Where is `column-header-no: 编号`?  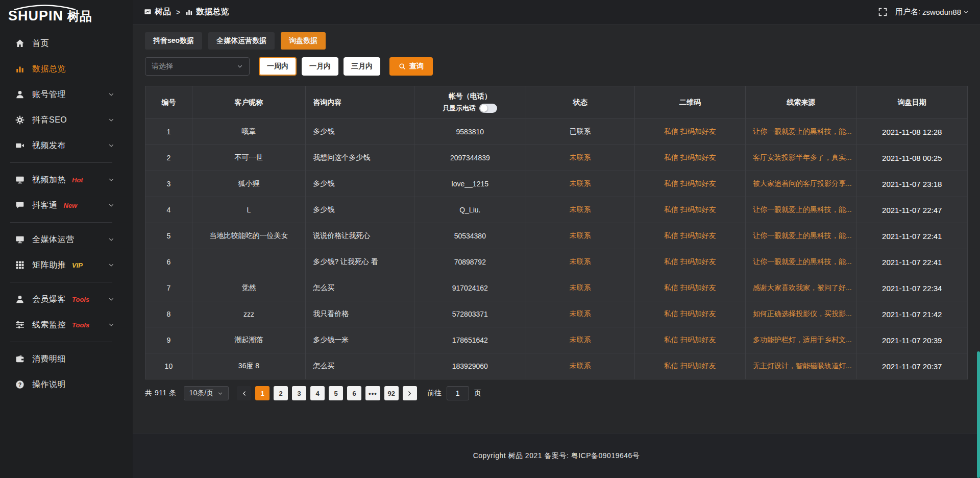 column-header-no: 编号 is located at coordinates (169, 103).